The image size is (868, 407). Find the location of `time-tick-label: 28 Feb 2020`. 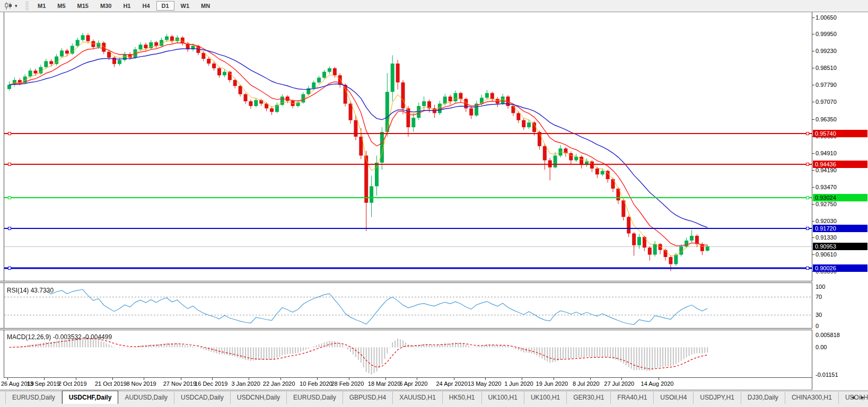

time-tick-label: 28 Feb 2020 is located at coordinates (348, 384).